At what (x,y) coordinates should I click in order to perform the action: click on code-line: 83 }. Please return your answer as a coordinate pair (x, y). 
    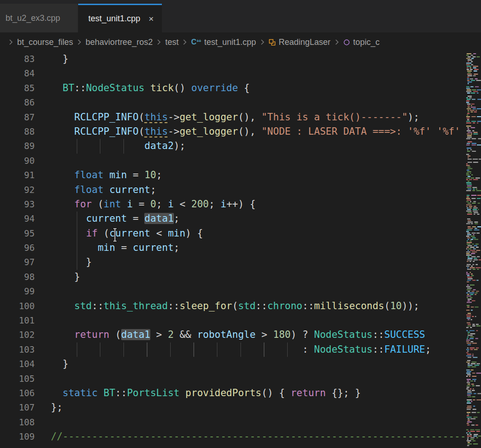
    Looking at the image, I should click on (240, 59).